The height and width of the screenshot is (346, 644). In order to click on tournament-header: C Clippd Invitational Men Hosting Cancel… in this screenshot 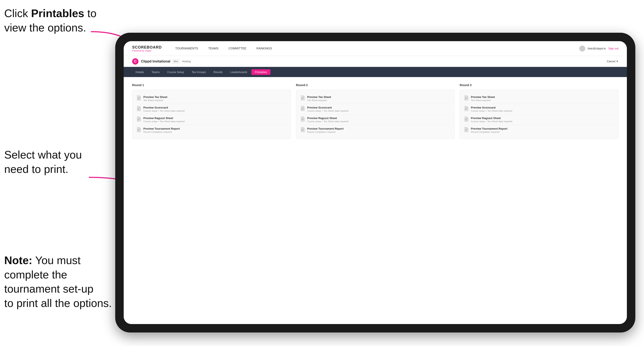, I will do `click(375, 61)`.